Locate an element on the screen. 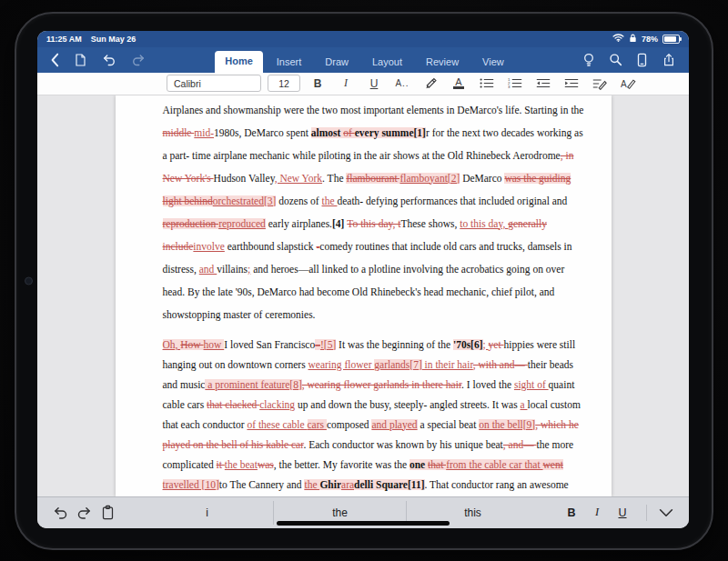  text-run: dozens of is located at coordinates (298, 201).